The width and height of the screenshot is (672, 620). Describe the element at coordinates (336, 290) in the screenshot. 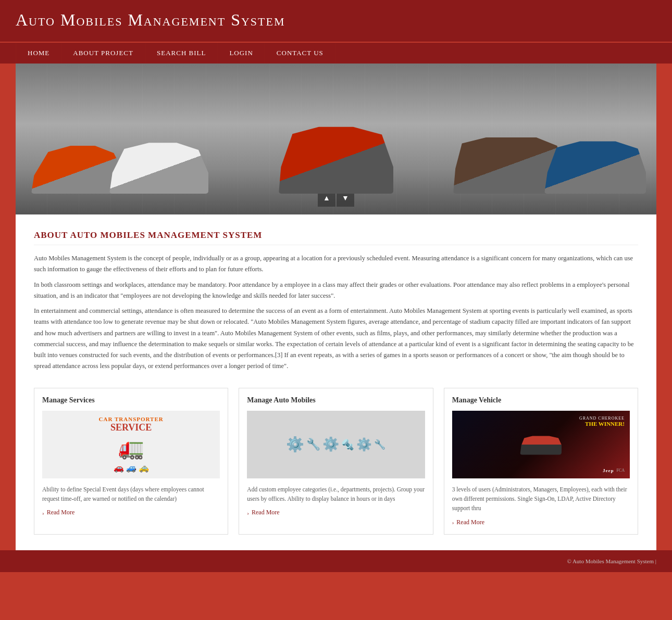

I see `about-paragraph-2: In both classroom settings and workplace…` at that location.